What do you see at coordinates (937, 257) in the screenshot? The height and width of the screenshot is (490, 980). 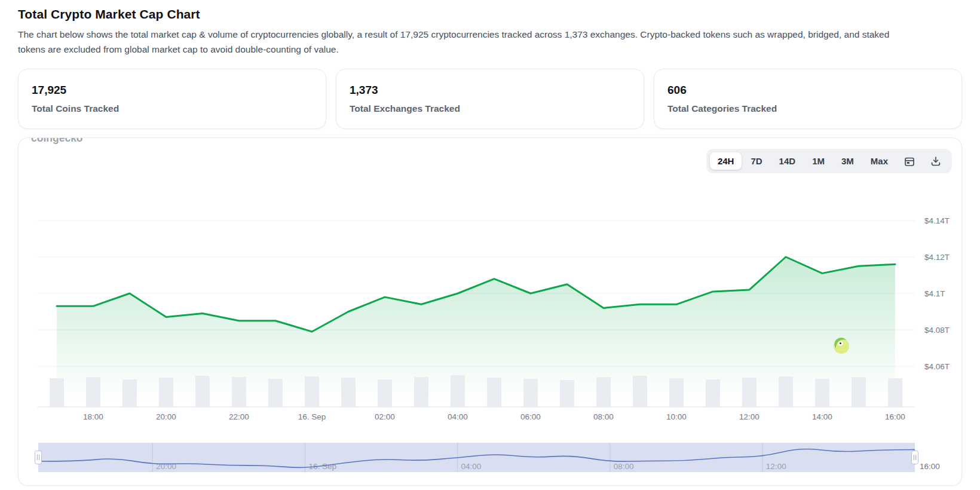 I see `y-axis-label: $4.12T` at bounding box center [937, 257].